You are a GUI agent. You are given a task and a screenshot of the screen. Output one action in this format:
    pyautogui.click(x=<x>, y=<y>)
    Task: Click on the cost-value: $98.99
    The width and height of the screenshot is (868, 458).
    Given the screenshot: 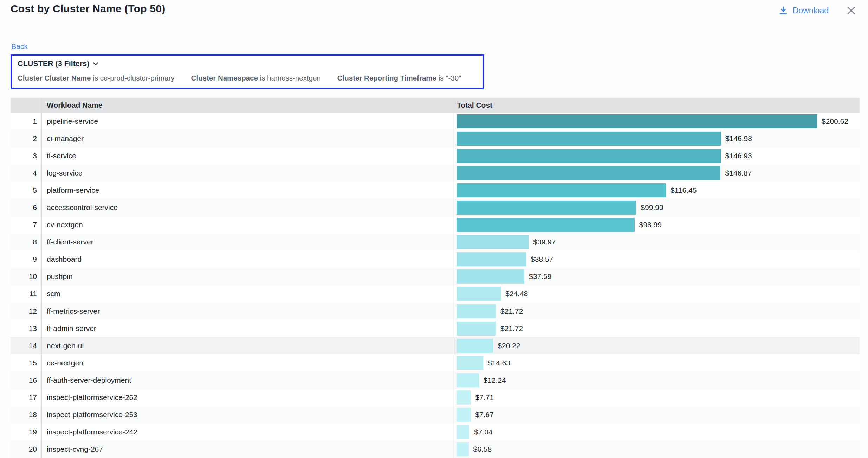 What is the action you would take?
    pyautogui.click(x=650, y=225)
    